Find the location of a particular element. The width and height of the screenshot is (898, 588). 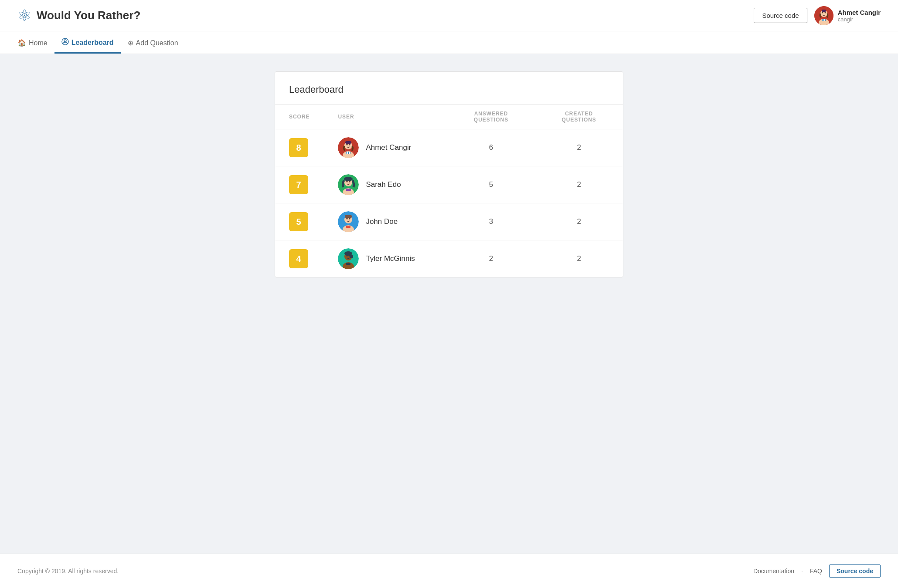

score-badge: 5 is located at coordinates (299, 222).